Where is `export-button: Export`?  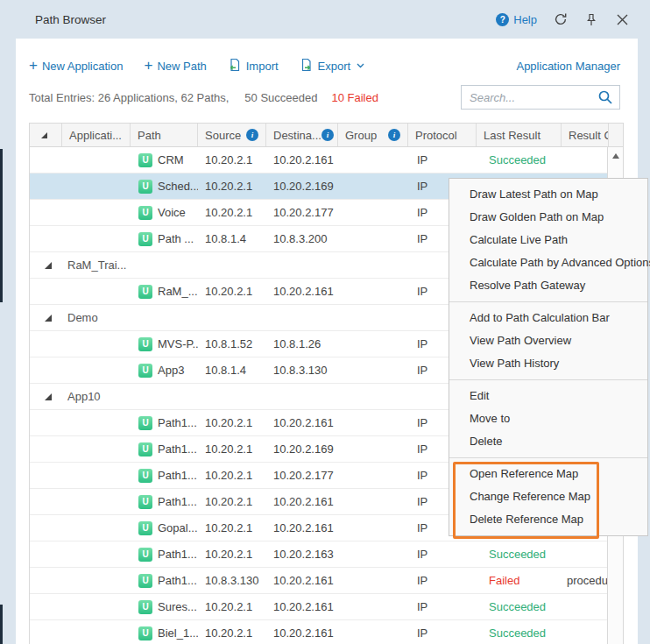 export-button: Export is located at coordinates (333, 67).